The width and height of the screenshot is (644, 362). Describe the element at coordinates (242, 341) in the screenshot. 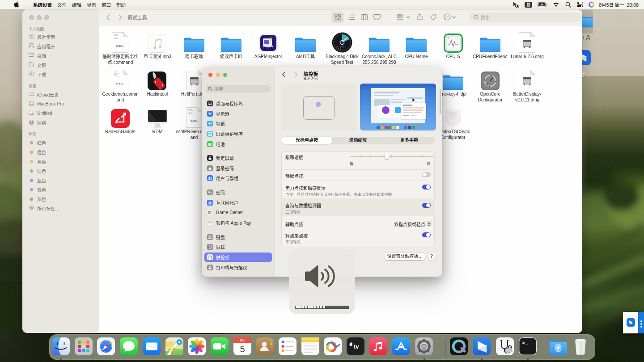

I see `svg-text: 8月` at that location.